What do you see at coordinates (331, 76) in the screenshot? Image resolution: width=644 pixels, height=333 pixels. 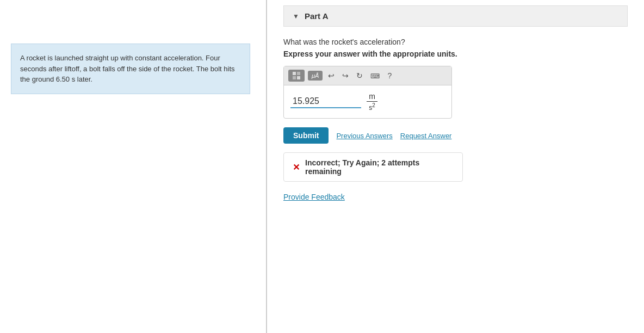 I see `undo-button: ↩` at bounding box center [331, 76].